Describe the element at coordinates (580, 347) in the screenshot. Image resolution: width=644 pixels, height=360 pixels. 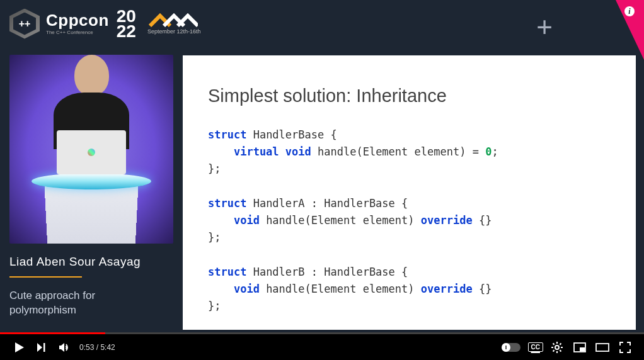
I see `miniplayer-button` at that location.